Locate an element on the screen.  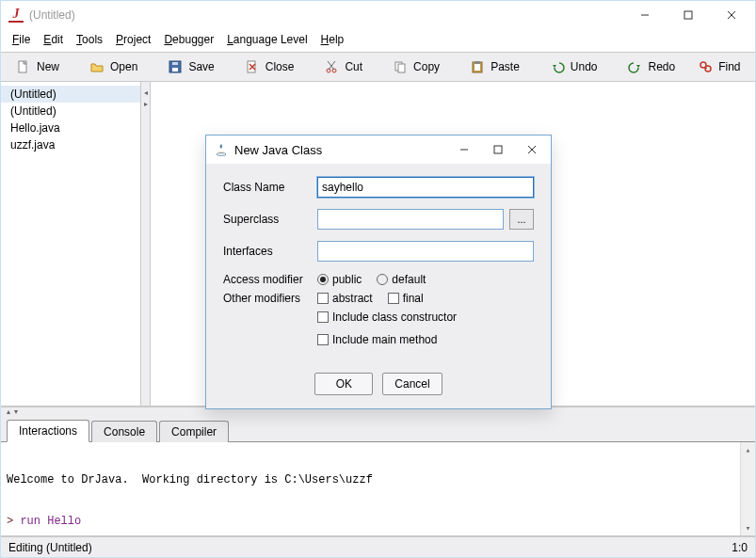
drjava-app-icon: J is located at coordinates (16, 15).